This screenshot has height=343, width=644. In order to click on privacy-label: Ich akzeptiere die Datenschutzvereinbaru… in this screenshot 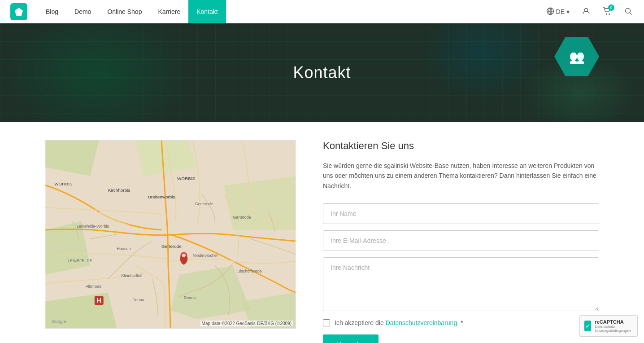, I will do `click(399, 323)`.